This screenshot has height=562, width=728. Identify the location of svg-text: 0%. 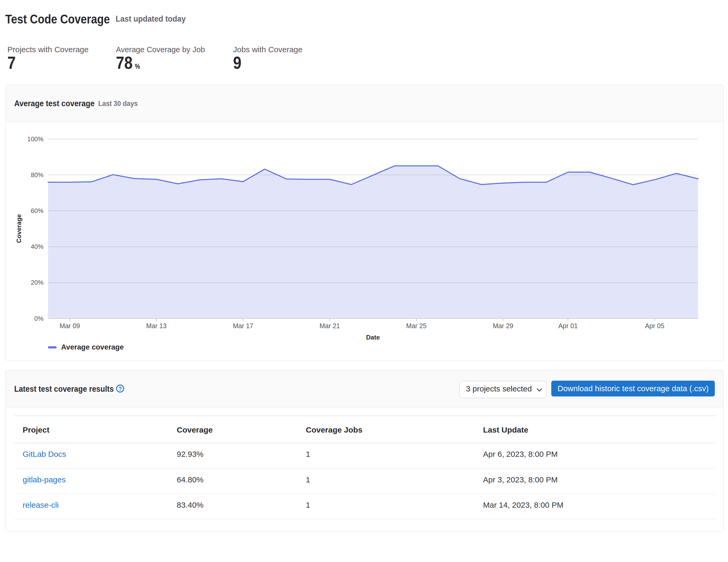
(39, 319).